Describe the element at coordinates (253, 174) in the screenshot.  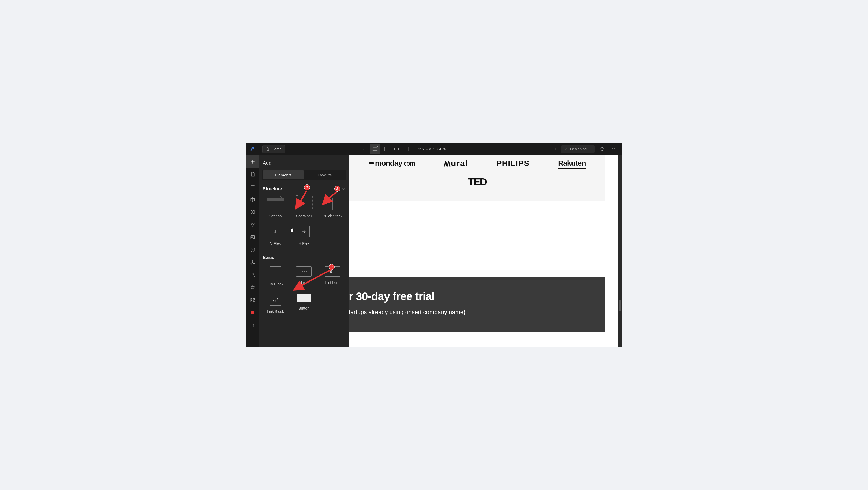
I see `pages-tool` at that location.